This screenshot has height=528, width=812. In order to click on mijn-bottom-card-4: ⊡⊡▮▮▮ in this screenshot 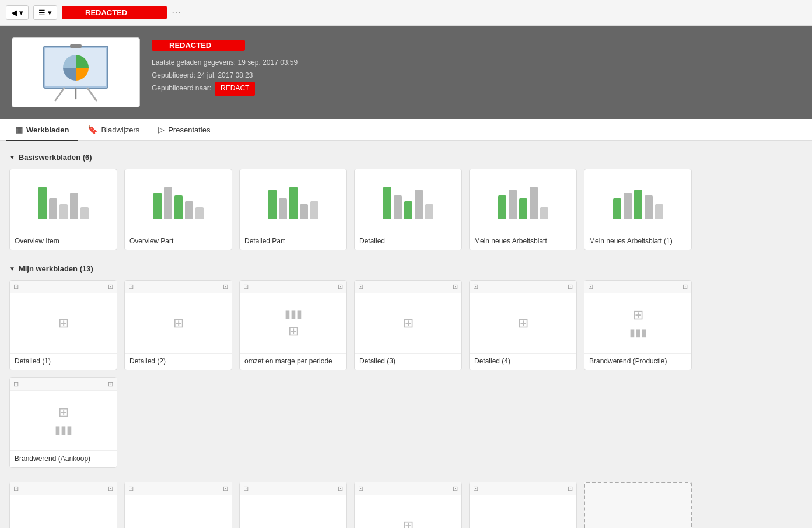, I will do `click(523, 505)`.